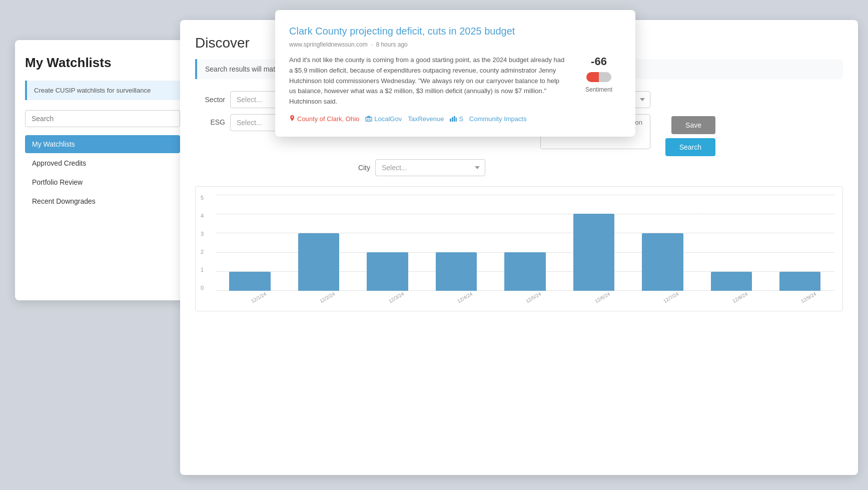  Describe the element at coordinates (383, 119) in the screenshot. I see `tag-gov: LocalGov` at that location.